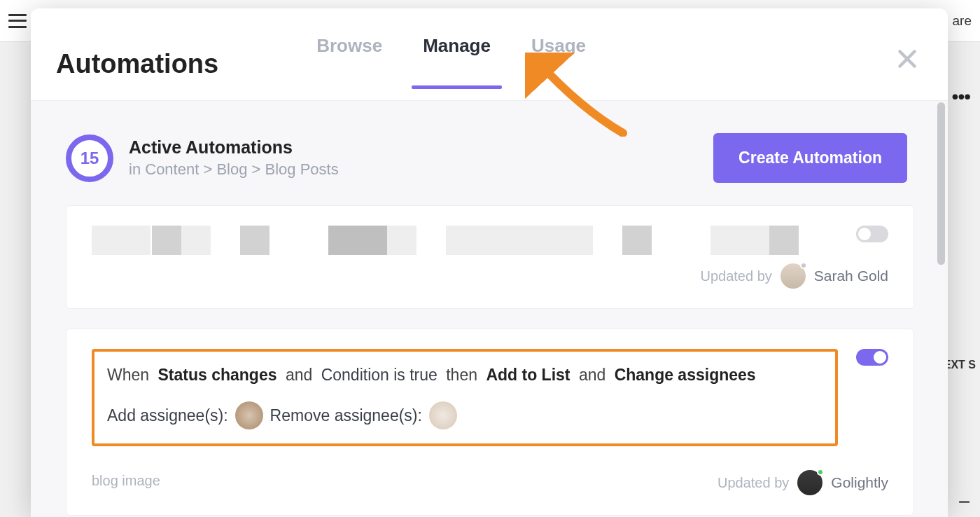 This screenshot has height=517, width=980. I want to click on assignee-avatar-remove, so click(443, 415).